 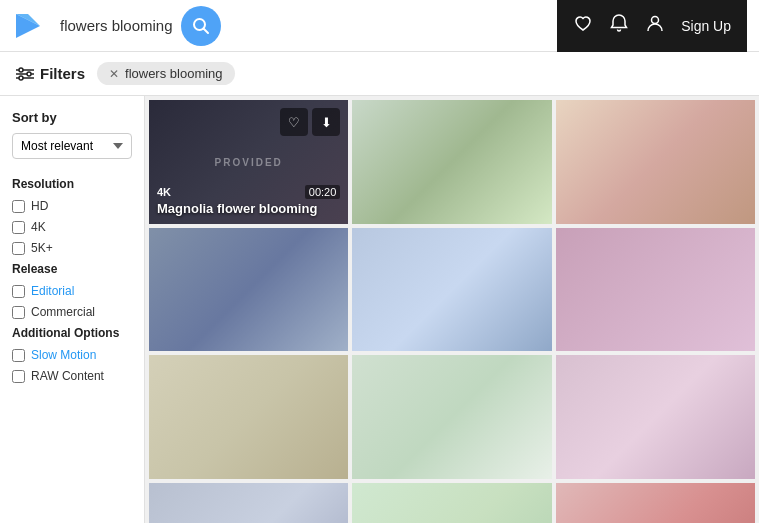 I want to click on download-button: ⬇, so click(x=326, y=122).